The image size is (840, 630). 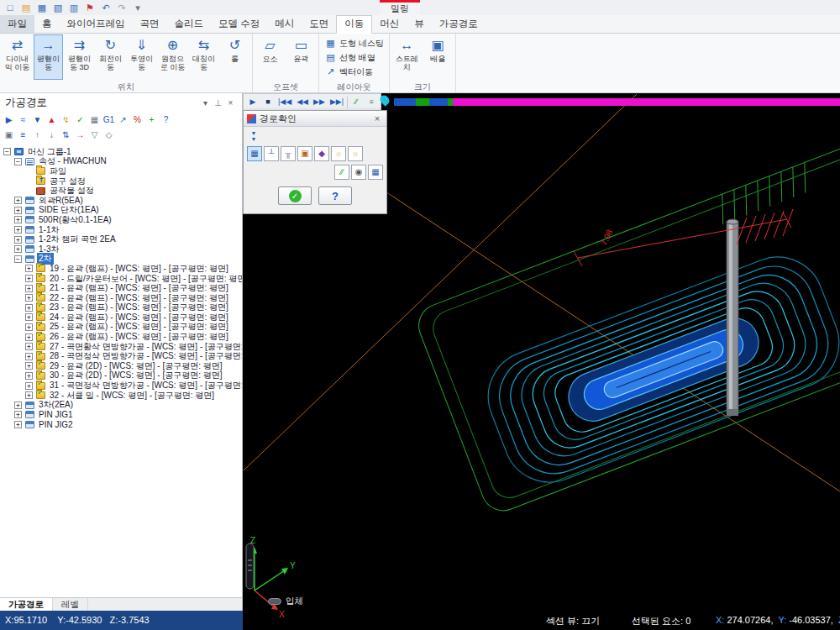 I want to click on print-preview-icon: ▥, so click(x=74, y=8).